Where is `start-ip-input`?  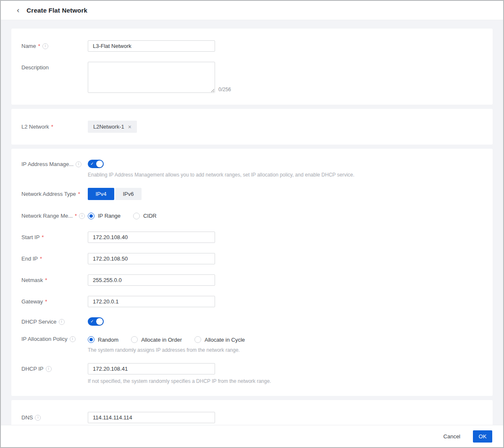 start-ip-input is located at coordinates (151, 237).